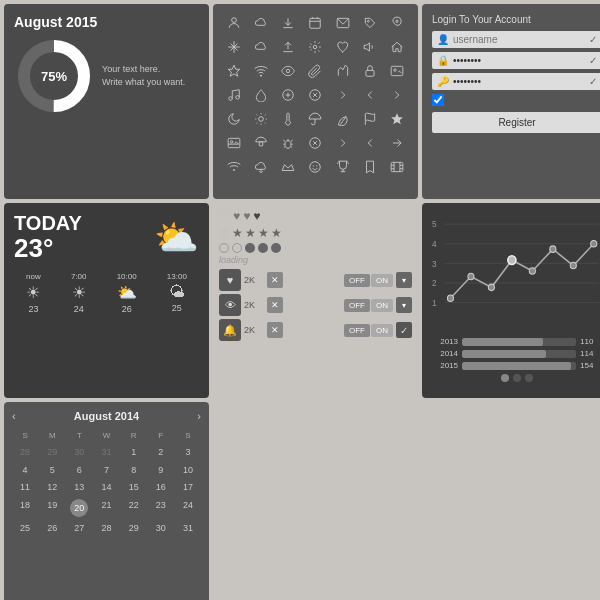  What do you see at coordinates (25, 452) in the screenshot?
I see `cal-28: 28` at bounding box center [25, 452].